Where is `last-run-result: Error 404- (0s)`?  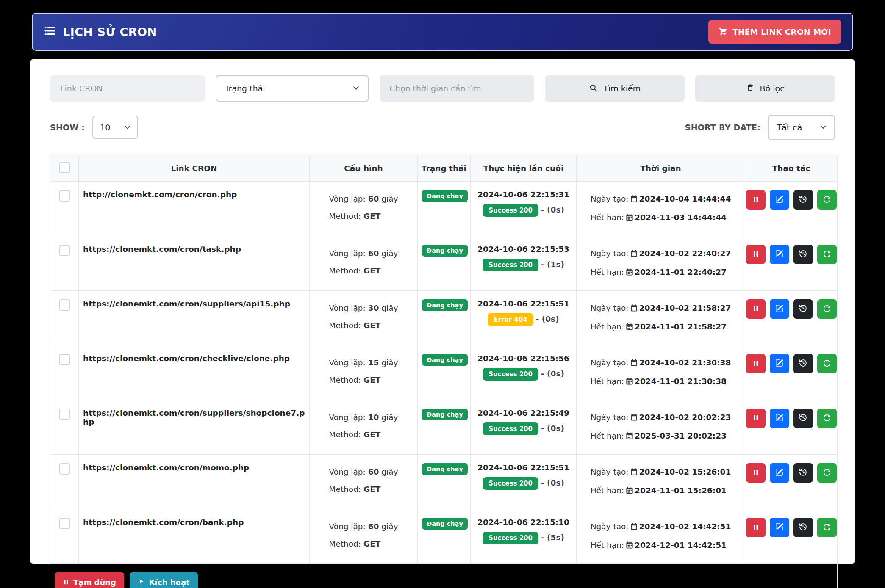 last-run-result: Error 404- (0s) is located at coordinates (524, 320).